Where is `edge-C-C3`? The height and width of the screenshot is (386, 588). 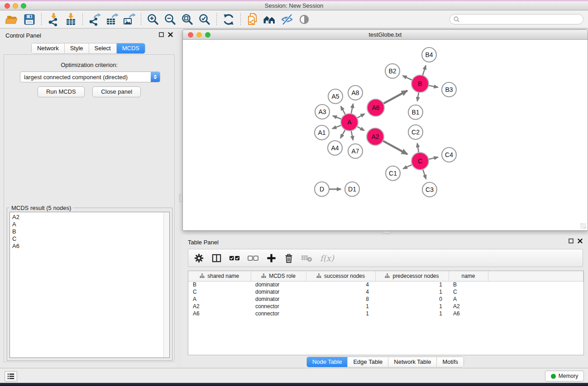
edge-C-C3 is located at coordinates (425, 174).